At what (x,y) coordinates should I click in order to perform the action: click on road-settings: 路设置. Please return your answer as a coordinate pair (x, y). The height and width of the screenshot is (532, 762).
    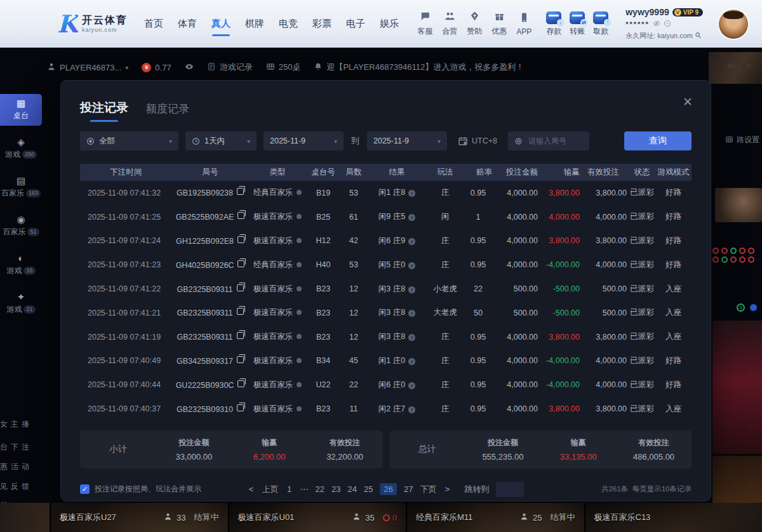
    Looking at the image, I should click on (742, 140).